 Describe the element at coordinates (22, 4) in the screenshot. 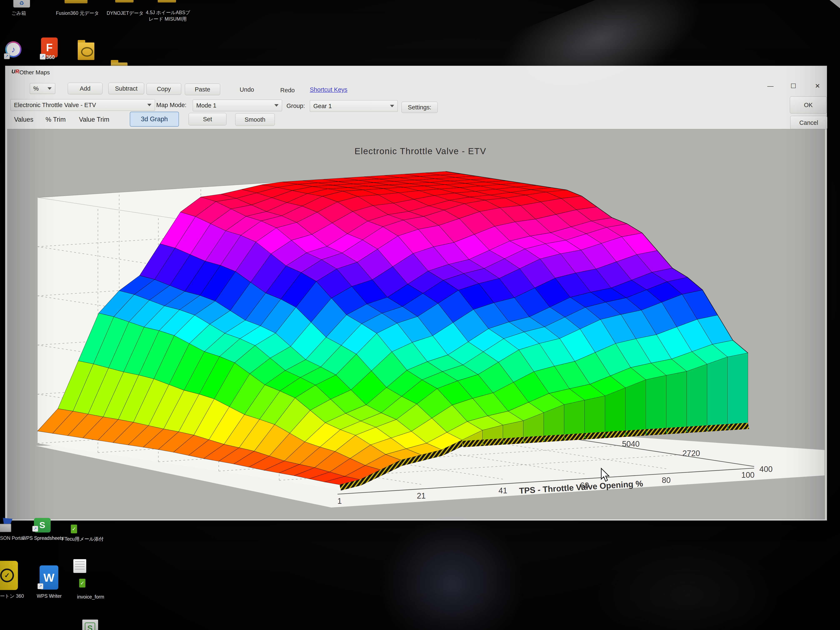

I see `recycle-bin-icon: ♻` at that location.